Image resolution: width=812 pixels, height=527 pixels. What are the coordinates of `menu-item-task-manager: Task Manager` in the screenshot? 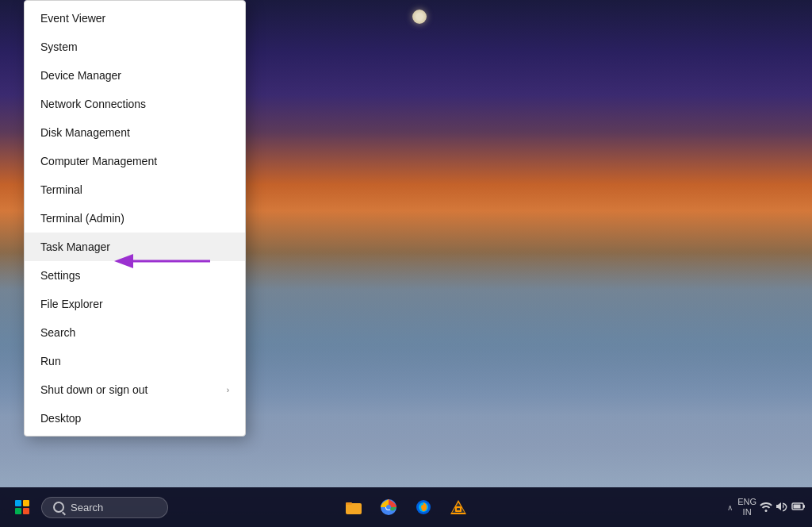 It's located at (135, 247).